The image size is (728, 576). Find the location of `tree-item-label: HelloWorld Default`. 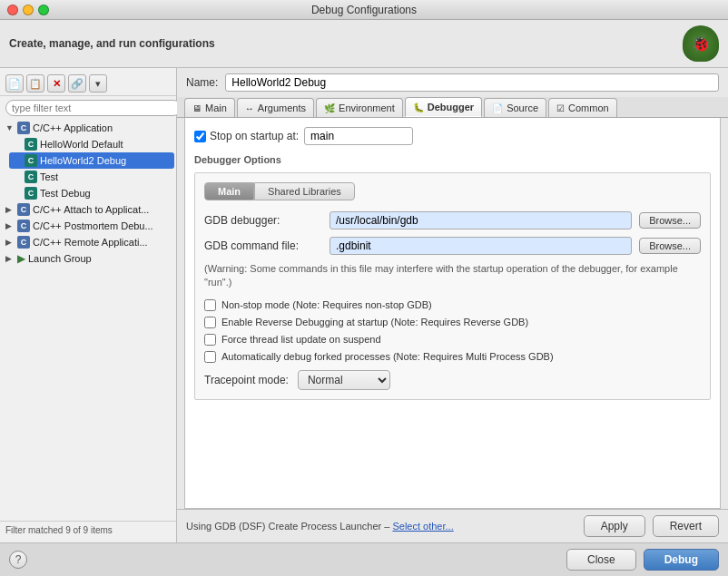

tree-item-label: HelloWorld Default is located at coordinates (82, 144).